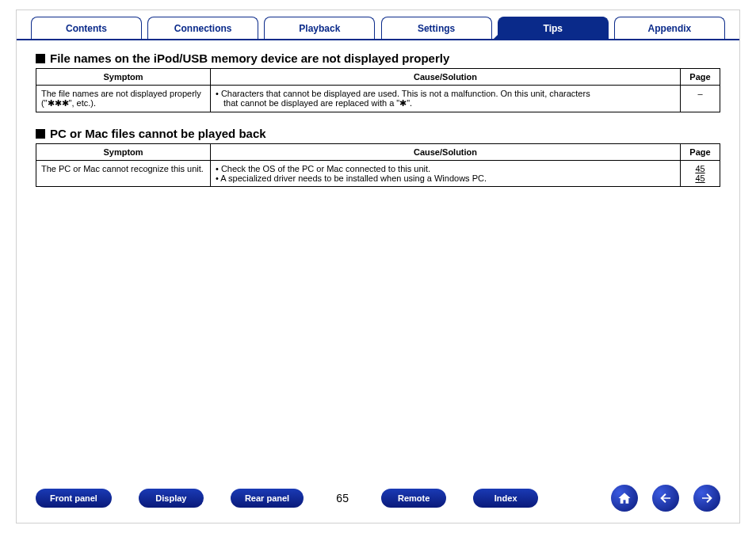  What do you see at coordinates (445, 174) in the screenshot?
I see `cell-cause: Check the OS of the PC or Mac connected …` at bounding box center [445, 174].